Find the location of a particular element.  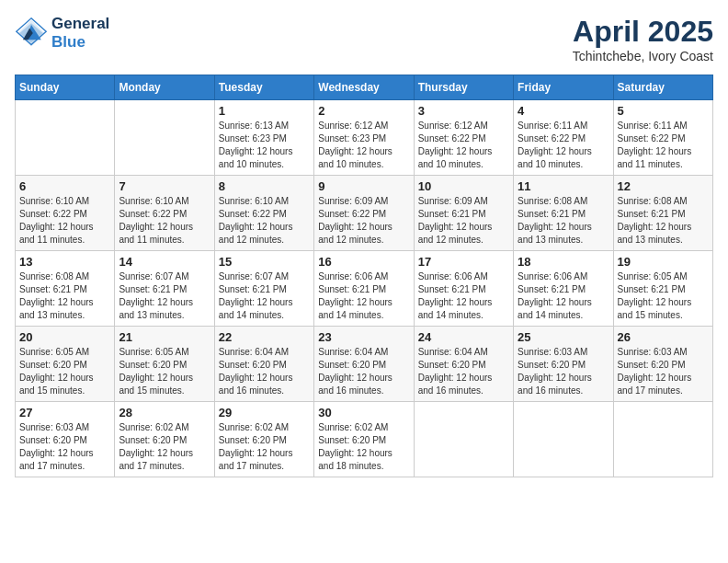

calendar-cell: 7Sunrise: 6:10 AM Sunset: 6:22 PM Daylig… is located at coordinates (165, 213).